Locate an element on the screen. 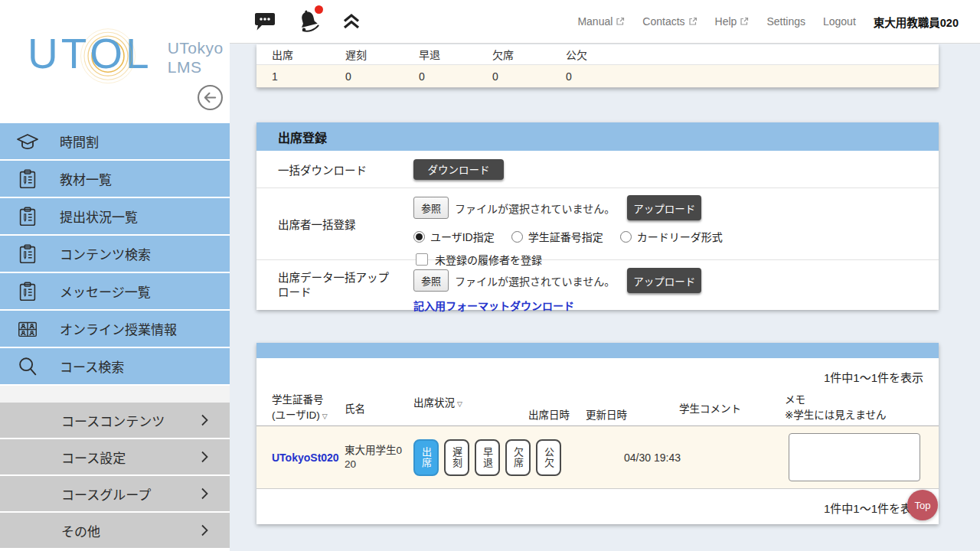 The width and height of the screenshot is (980, 551). summary-value: 1 is located at coordinates (309, 77).